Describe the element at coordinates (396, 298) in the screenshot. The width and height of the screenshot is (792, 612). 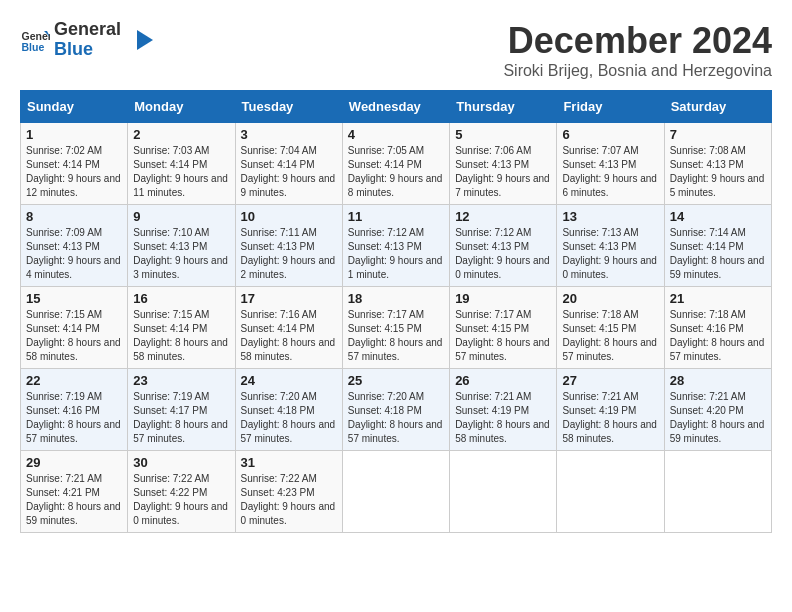
I see `day-number: 18` at that location.